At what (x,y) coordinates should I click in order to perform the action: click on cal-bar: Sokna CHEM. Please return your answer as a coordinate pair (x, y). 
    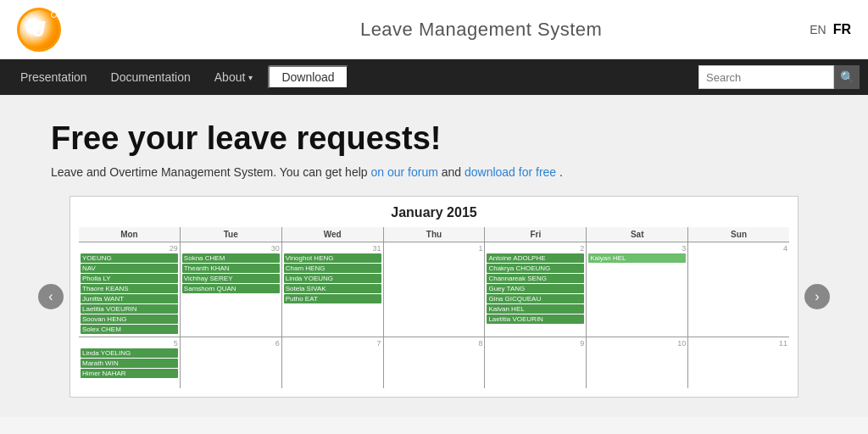
    Looking at the image, I should click on (231, 258).